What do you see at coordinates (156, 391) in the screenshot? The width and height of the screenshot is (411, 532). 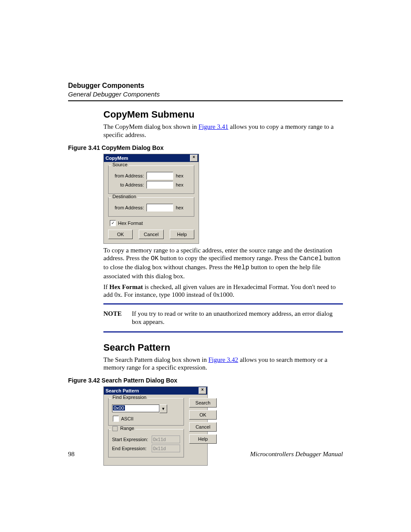 I see `search-pattern-titlebar: Search Pattern ×` at bounding box center [156, 391].